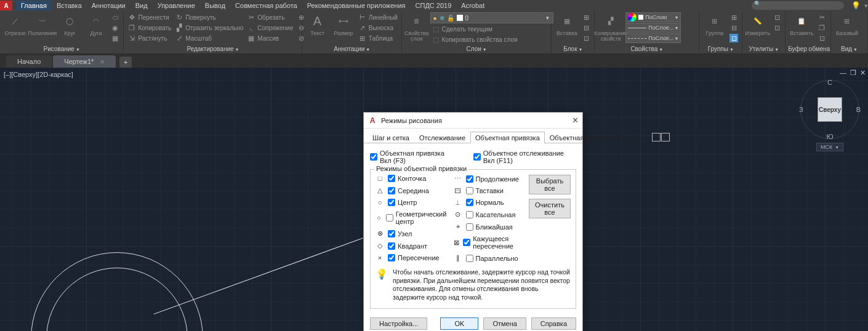 The width and height of the screenshot is (868, 331). Describe the element at coordinates (494, 242) in the screenshot. I see `osnap-checkbox: Кажущееся пересечение` at that location.